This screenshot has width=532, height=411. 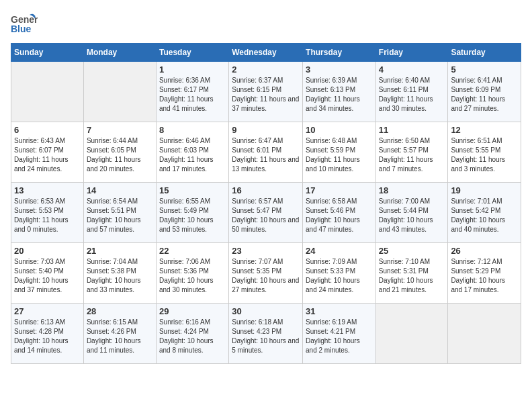 What do you see at coordinates (120, 130) in the screenshot?
I see `day-number: 7` at bounding box center [120, 130].